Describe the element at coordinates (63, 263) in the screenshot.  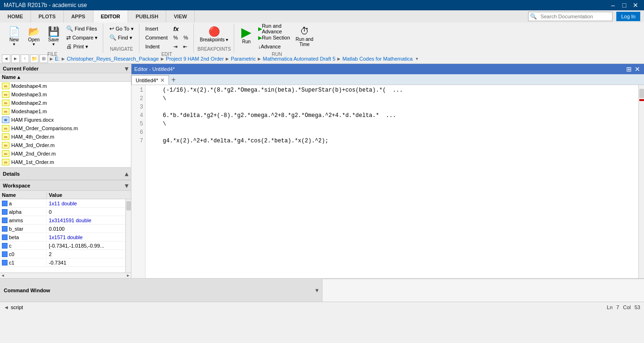
I see `workspace-row: c1-0.7341` at that location.